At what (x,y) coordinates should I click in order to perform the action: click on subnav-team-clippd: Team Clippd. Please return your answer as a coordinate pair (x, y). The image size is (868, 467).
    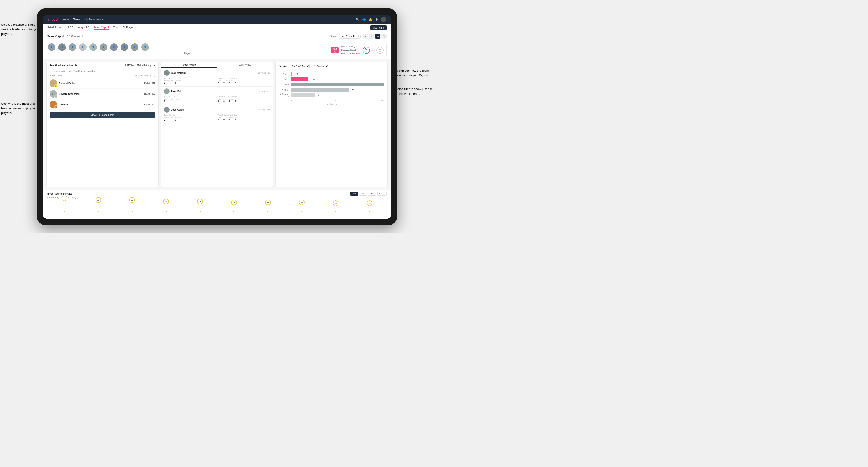
    Looking at the image, I should click on (101, 28).